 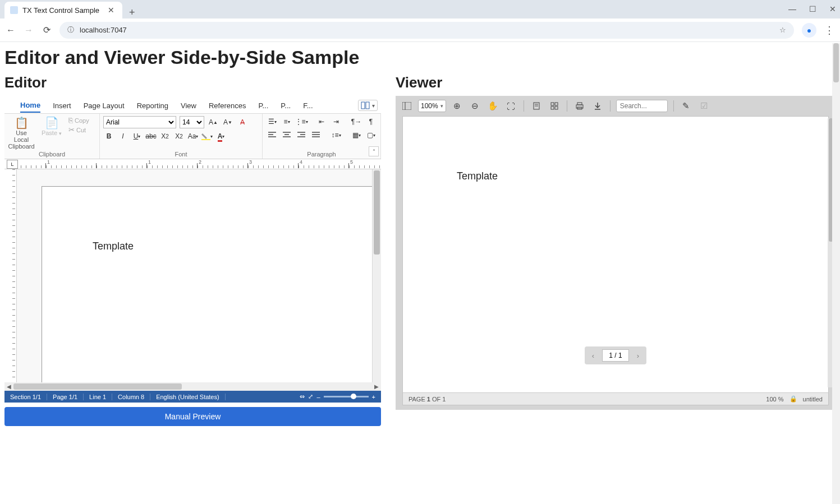 What do you see at coordinates (52, 133) in the screenshot?
I see `paste-button: 📄 Paste ▾` at bounding box center [52, 133].